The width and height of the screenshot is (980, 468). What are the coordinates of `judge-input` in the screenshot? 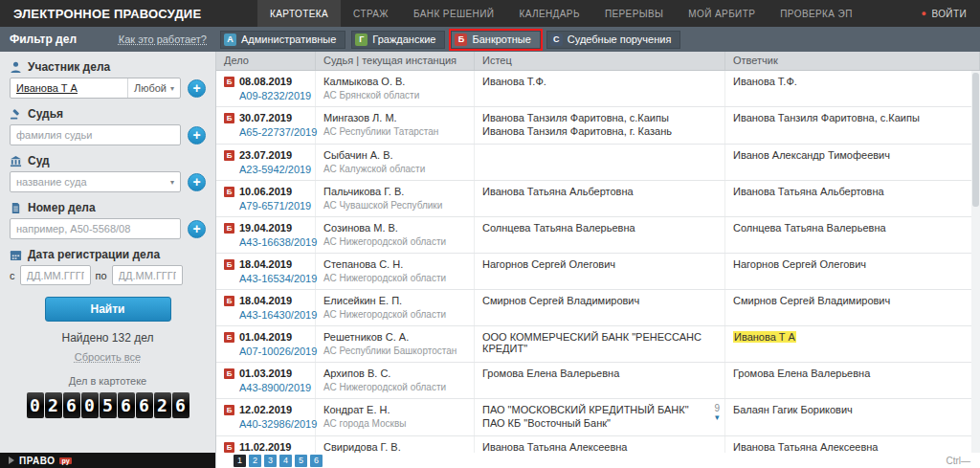 It's located at (96, 135).